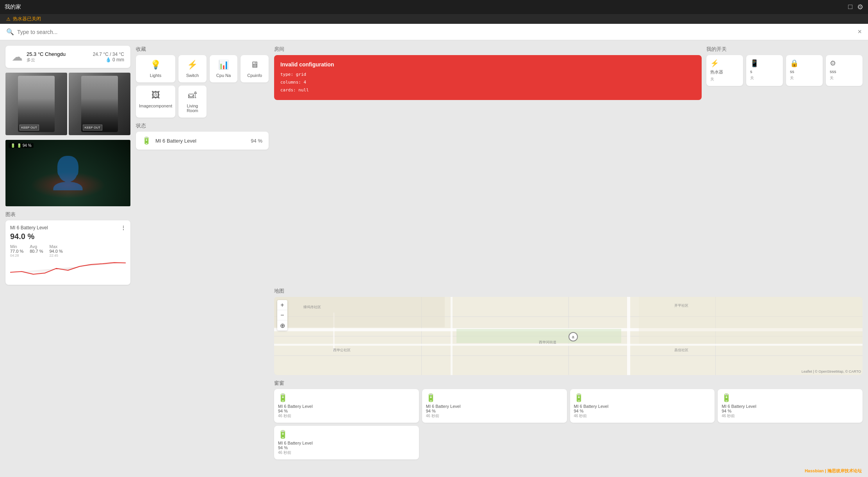  Describe the element at coordinates (27, 19) in the screenshot. I see `alert-text: 热水器已关闭` at that location.